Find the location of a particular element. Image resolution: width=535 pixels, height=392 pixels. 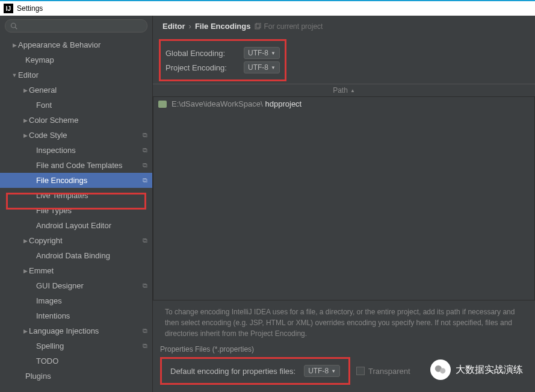

sidebar-item-label: Inspections is located at coordinates (89, 151).